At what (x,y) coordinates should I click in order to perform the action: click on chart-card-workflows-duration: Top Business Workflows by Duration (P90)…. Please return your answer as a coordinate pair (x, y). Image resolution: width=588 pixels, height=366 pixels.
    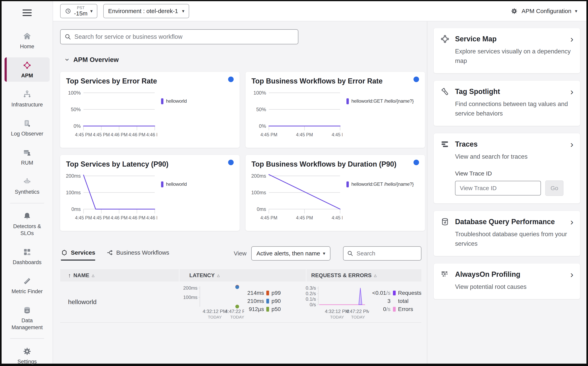
    Looking at the image, I should click on (335, 193).